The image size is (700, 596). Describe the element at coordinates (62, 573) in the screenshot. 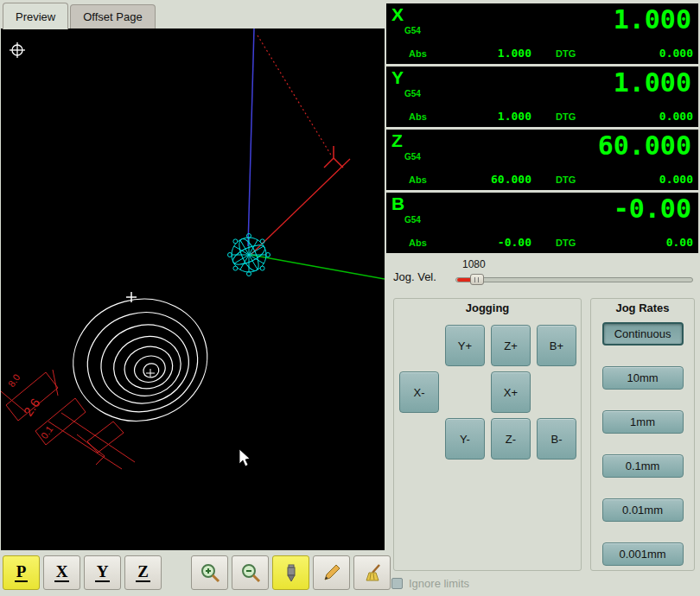

I see `view-x-button: X` at that location.